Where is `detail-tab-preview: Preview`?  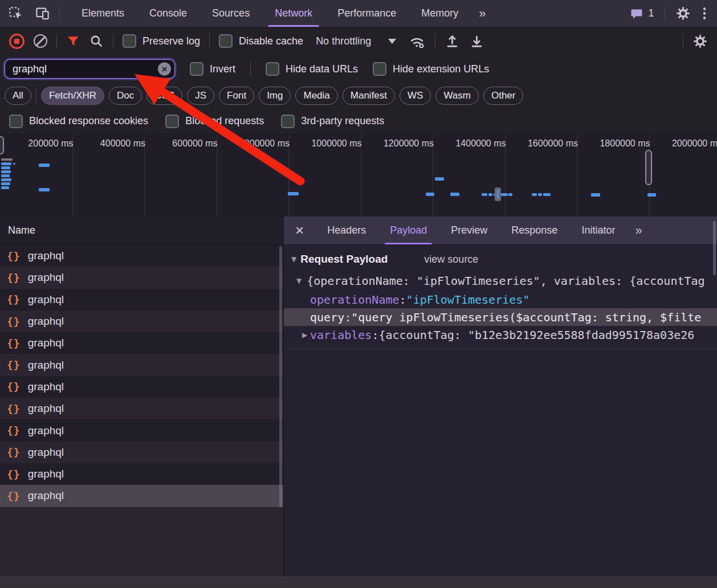
detail-tab-preview: Preview is located at coordinates (469, 230).